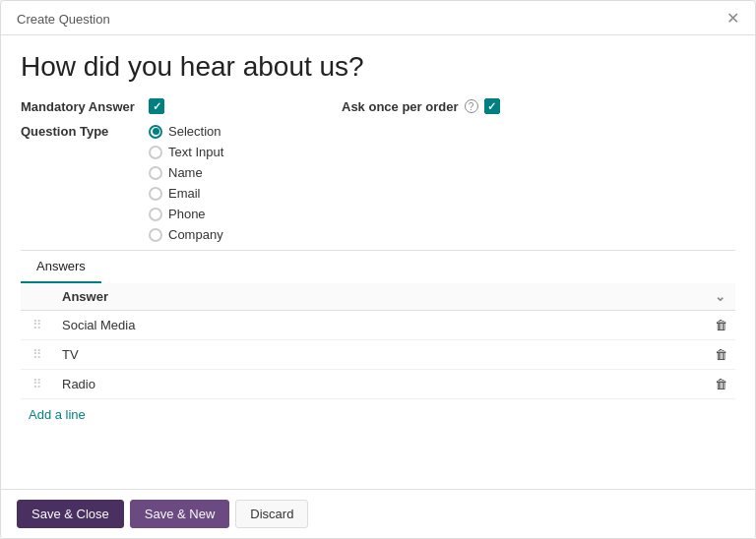 The width and height of the screenshot is (756, 539). I want to click on radio-label-phone: Phone, so click(187, 214).